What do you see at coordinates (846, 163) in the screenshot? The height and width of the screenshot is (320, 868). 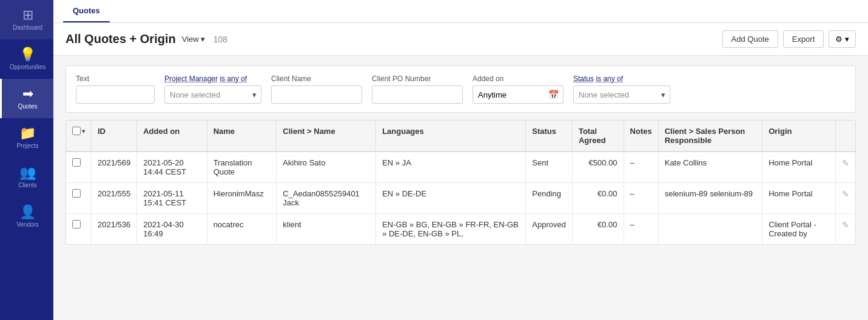 I see `edit-icon-0: ✎` at bounding box center [846, 163].